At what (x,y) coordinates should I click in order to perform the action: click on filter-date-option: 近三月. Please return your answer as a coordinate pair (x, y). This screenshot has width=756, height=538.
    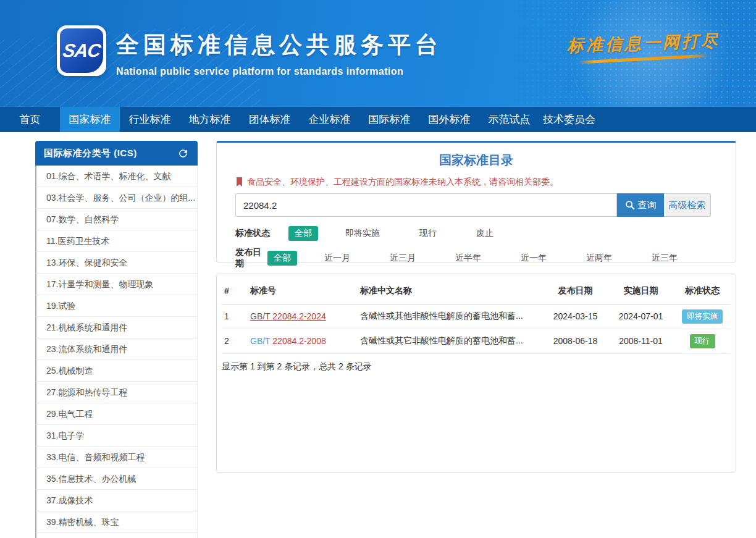
    Looking at the image, I should click on (403, 258).